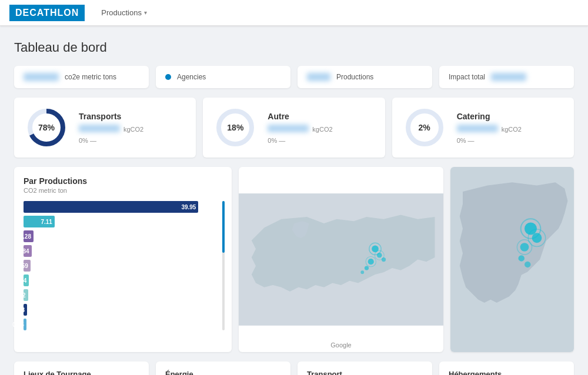 Image resolution: width=588 pixels, height=375 pixels. What do you see at coordinates (489, 128) in the screenshot?
I see `donut-catering-info: Catering kgCO2 0% —` at bounding box center [489, 128].